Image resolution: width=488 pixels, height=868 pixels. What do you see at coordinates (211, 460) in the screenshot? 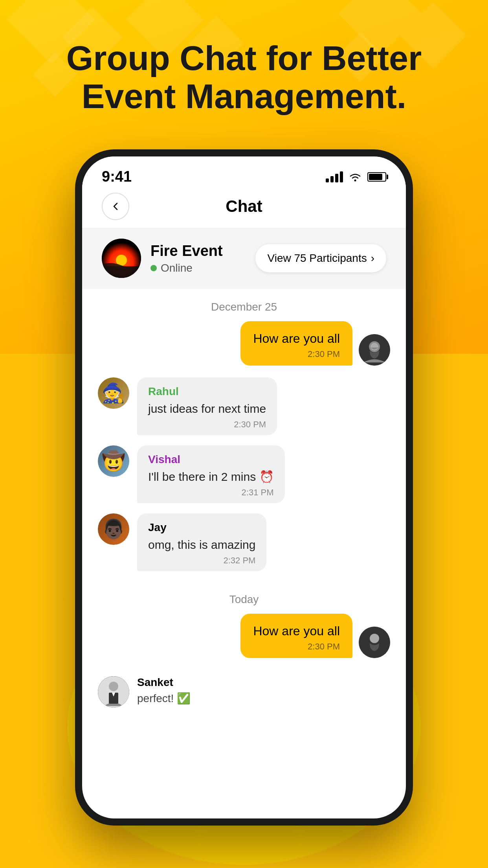
I see `sender-name: Vishal` at bounding box center [211, 460].